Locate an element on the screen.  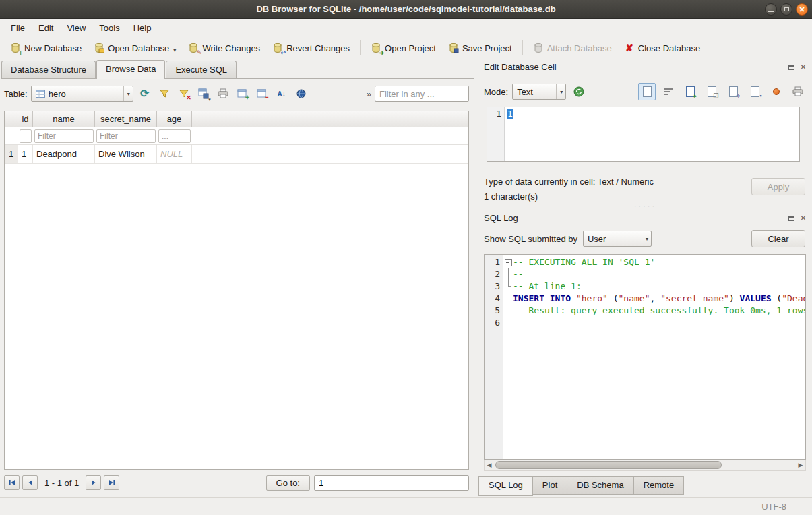
line-number: 1 is located at coordinates (494, 262).